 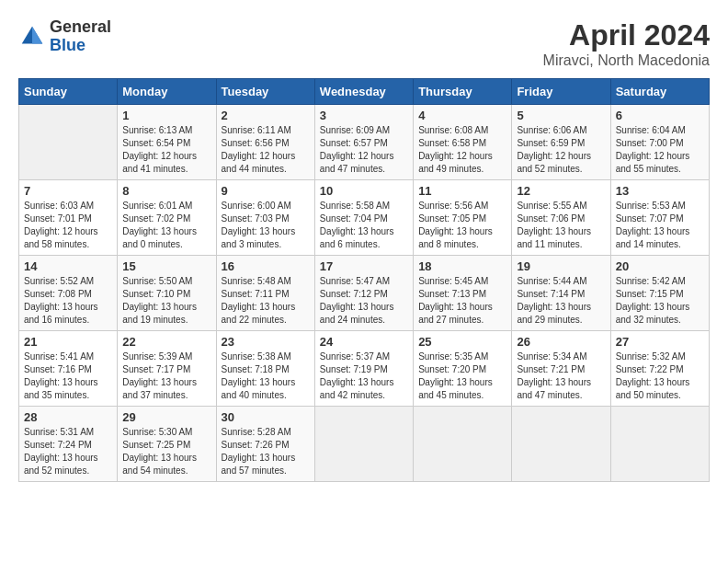 I want to click on logo-blue: Blue, so click(x=81, y=46).